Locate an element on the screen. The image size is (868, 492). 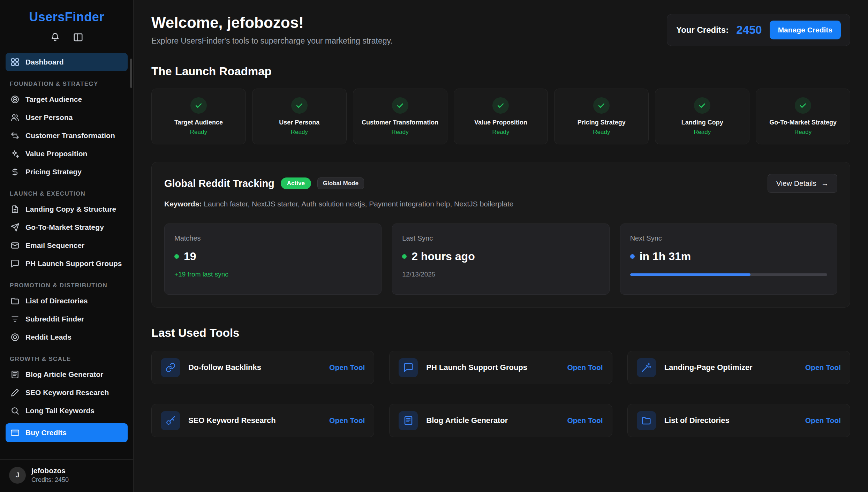
dollar-icon is located at coordinates (15, 172).